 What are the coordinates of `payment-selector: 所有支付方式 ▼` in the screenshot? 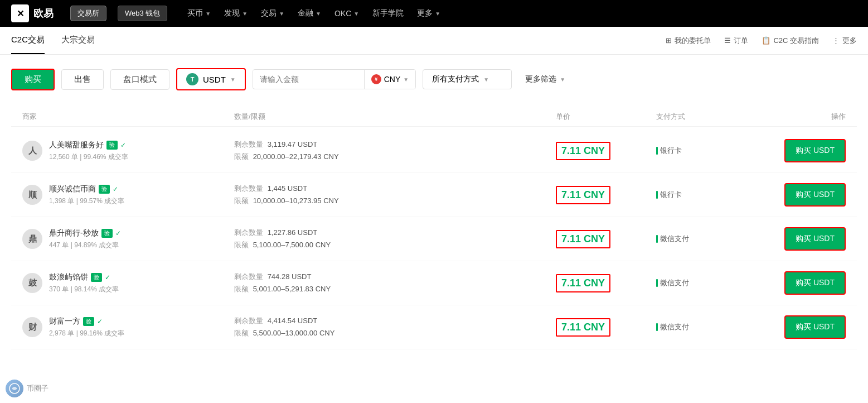 It's located at (467, 79).